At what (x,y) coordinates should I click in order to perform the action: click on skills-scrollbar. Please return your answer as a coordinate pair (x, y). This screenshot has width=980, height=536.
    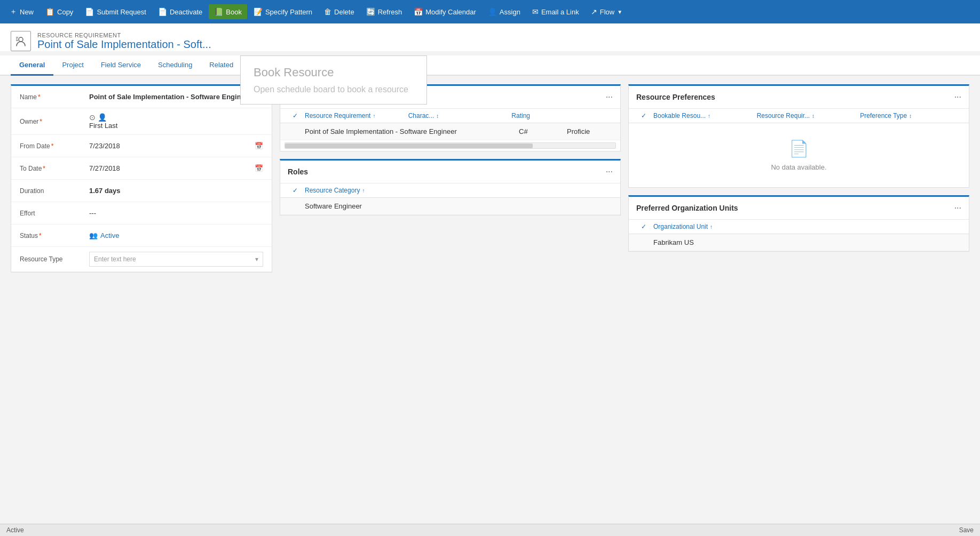
    Looking at the image, I should click on (451, 146).